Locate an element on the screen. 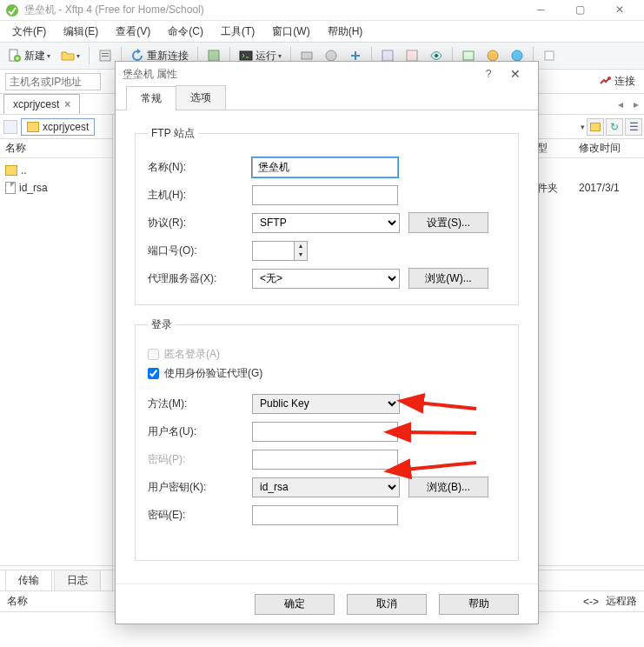 Image resolution: width=644 pixels, height=647 pixels. list-header: 名称 is located at coordinates (56, 149).